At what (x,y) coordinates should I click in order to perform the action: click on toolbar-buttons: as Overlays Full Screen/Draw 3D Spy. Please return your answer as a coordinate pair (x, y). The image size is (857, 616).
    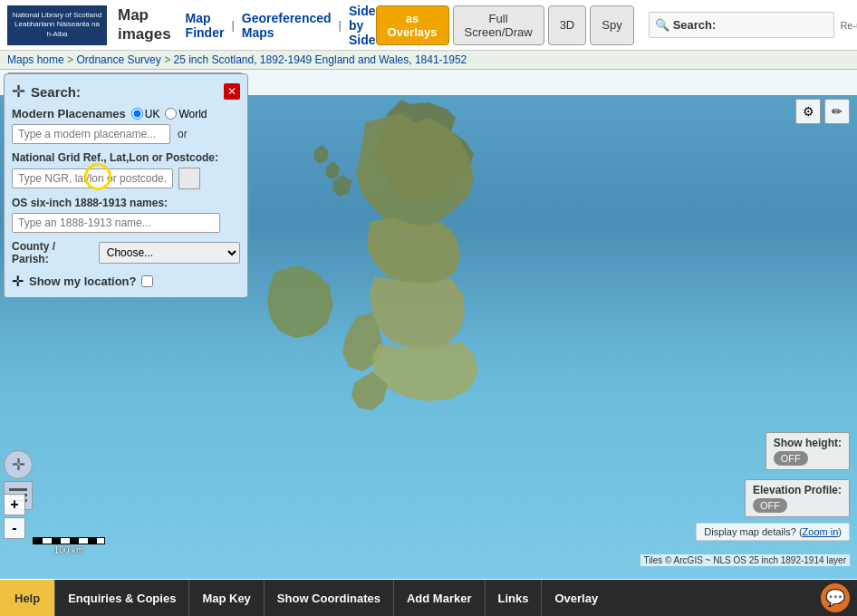
    Looking at the image, I should click on (506, 25).